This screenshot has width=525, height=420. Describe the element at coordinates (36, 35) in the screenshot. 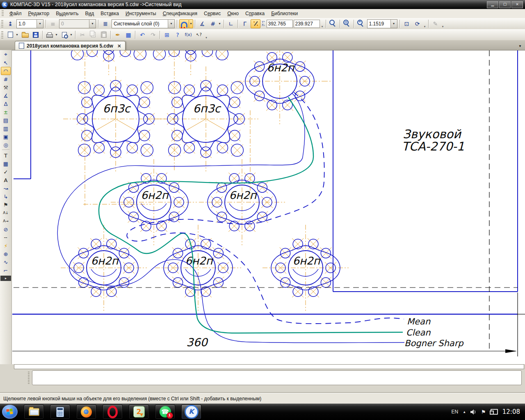

I see `save-document` at that location.